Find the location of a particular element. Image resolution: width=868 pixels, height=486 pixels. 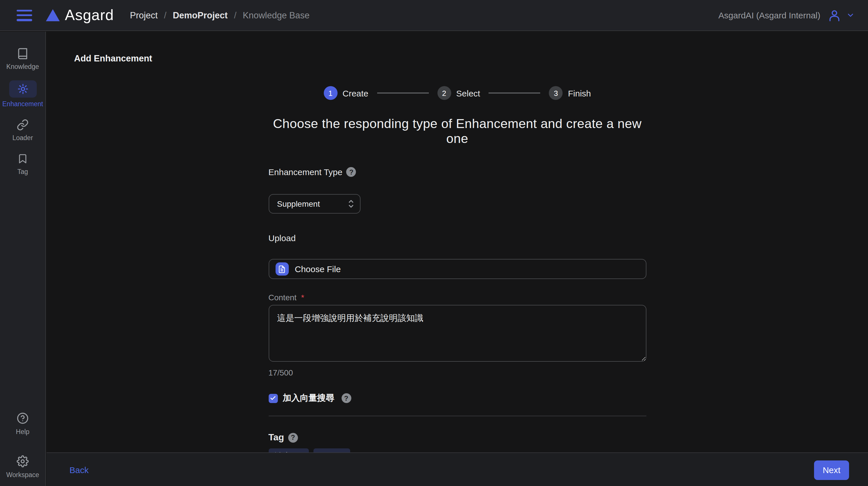

stepper: 1 Create 2 Select 3 Finish is located at coordinates (457, 93).